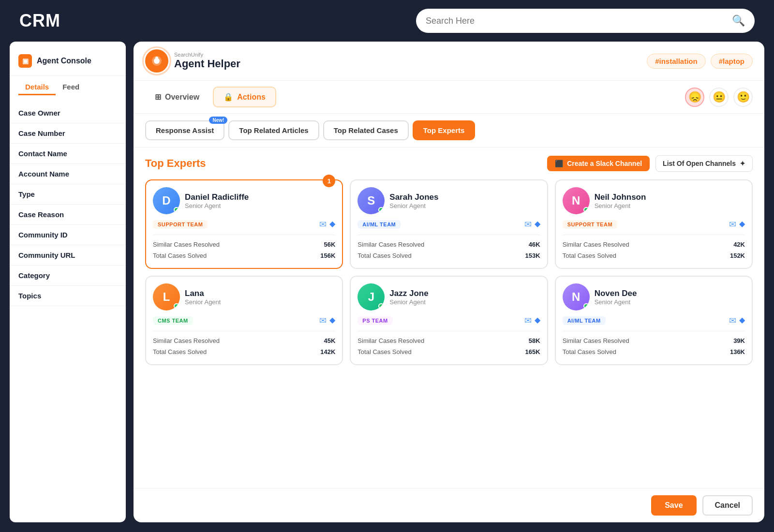 Image resolution: width=774 pixels, height=532 pixels. Describe the element at coordinates (244, 320) in the screenshot. I see `expert-card-lana: L Lana Senior Agent CMS TEAM ✉ ◆` at that location.